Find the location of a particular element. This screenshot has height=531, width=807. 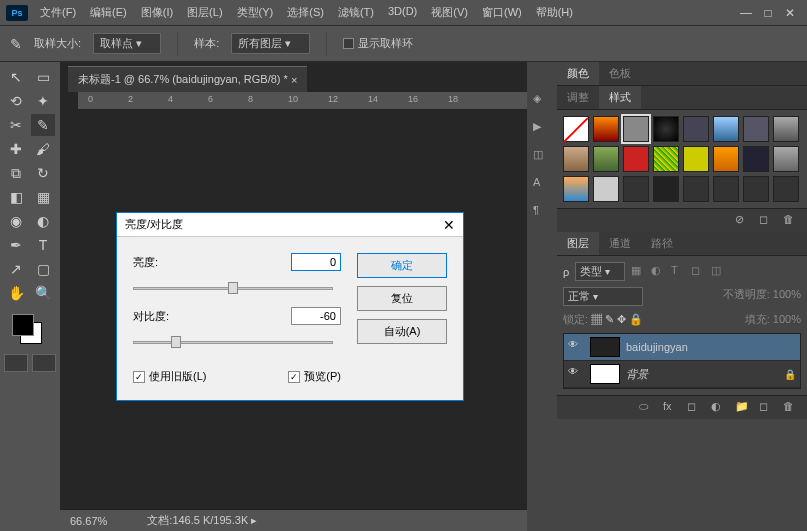

menu-window: 窗口(W) is located at coordinates (502, 12).